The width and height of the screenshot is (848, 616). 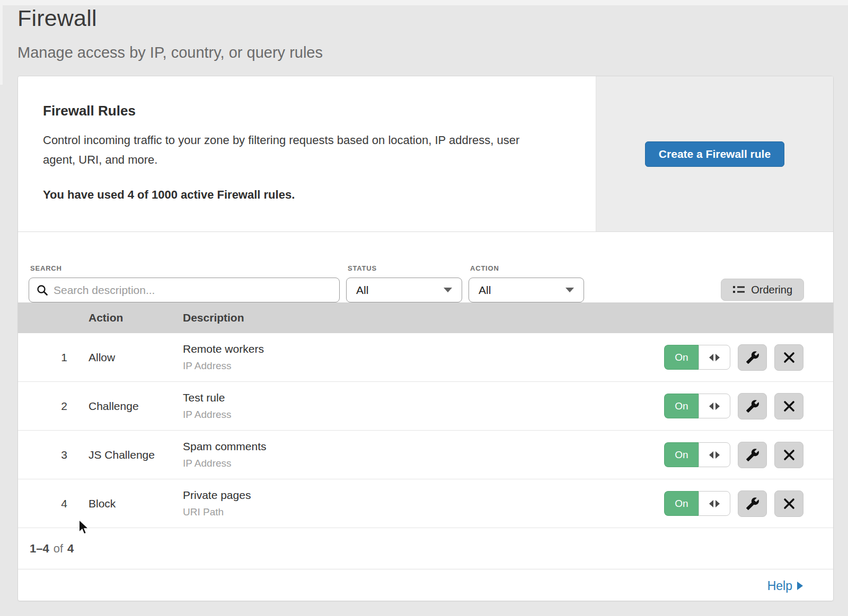 What do you see at coordinates (484, 290) in the screenshot?
I see `action-selected-value: All` at bounding box center [484, 290].